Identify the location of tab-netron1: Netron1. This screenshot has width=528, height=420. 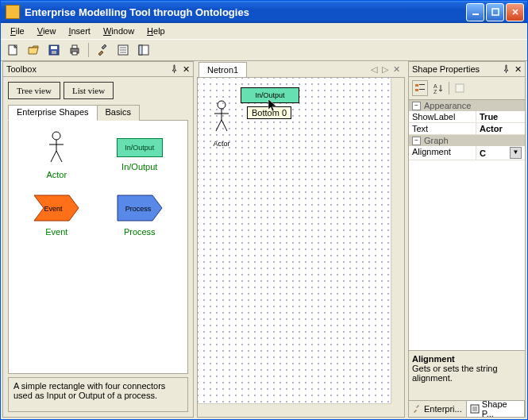
(222, 70).